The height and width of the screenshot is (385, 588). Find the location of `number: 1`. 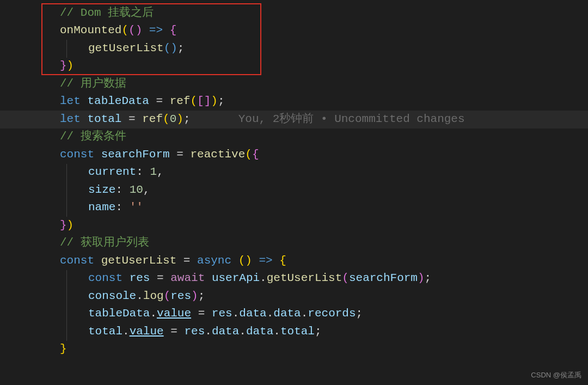

number: 1 is located at coordinates (154, 172).